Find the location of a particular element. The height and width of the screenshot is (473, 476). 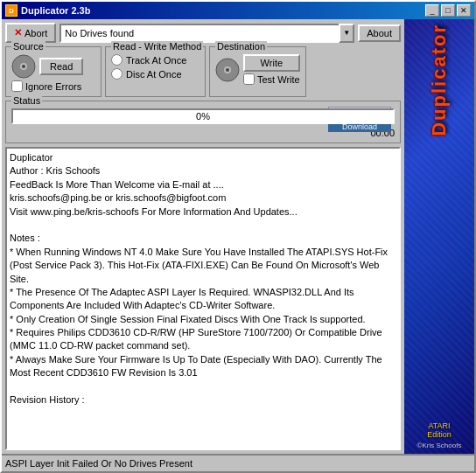

status-bar: ASPI Layer Init Failed Or No Drives Pres… is located at coordinates (238, 463).